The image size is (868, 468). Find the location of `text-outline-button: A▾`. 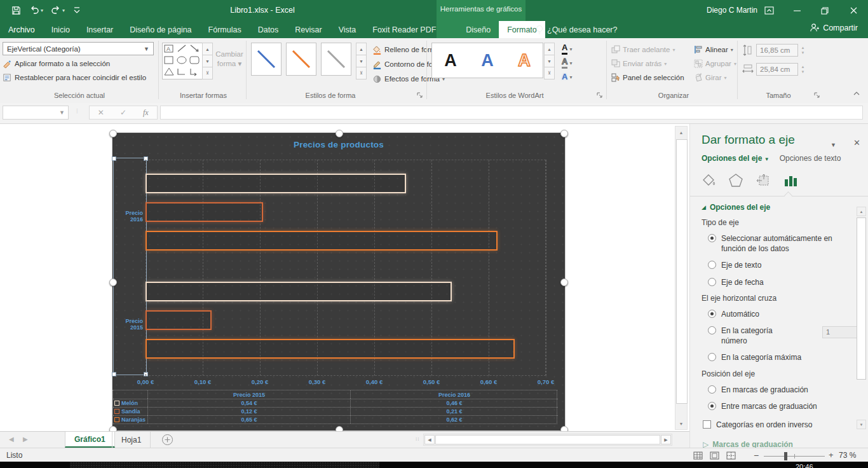

text-outline-button: A▾ is located at coordinates (567, 63).